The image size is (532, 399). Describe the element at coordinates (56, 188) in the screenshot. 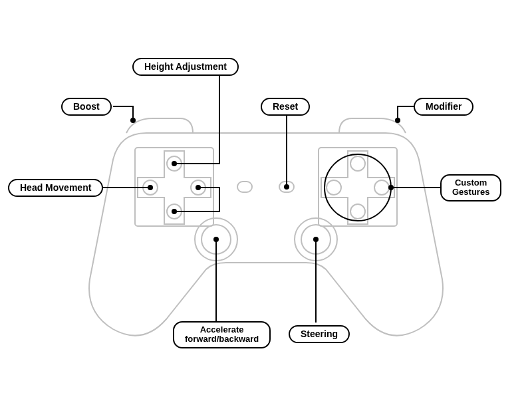

I see `label-head-movement: Head Movement` at that location.